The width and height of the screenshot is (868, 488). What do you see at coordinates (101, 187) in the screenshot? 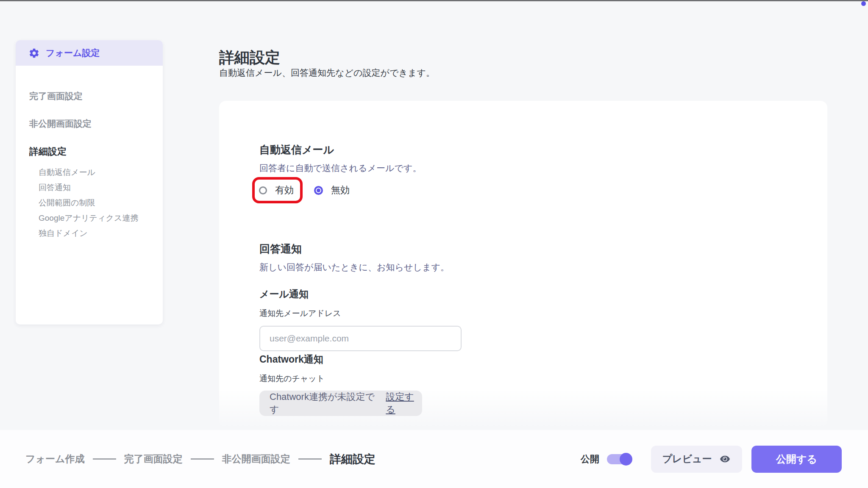
I see `sidebar-subitem-answer-notification: 回答通知` at bounding box center [101, 187].